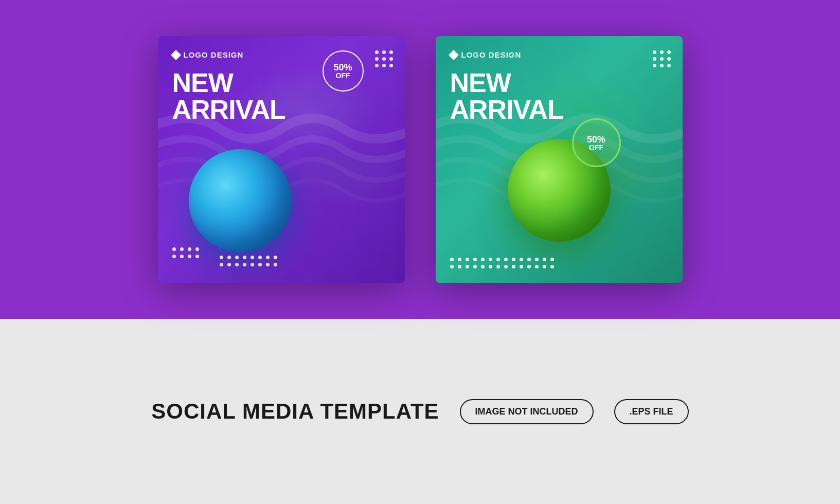 The width and height of the screenshot is (840, 504). What do you see at coordinates (343, 76) in the screenshot?
I see `card1-discount-off: OFF` at bounding box center [343, 76].